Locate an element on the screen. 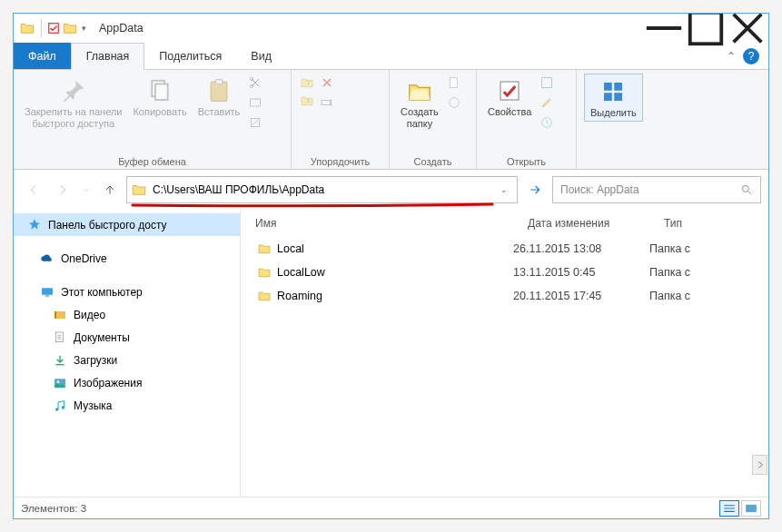 This screenshot has height=532, width=782. documents-icon is located at coordinates (60, 338).